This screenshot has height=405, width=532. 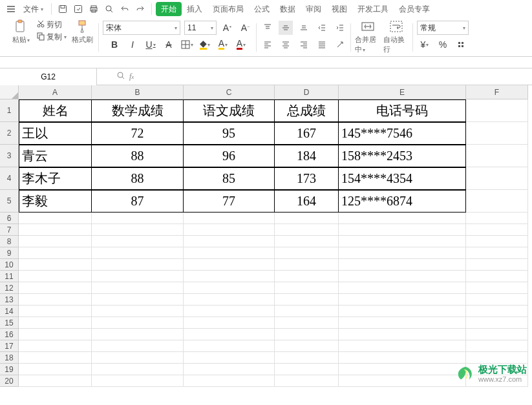 What do you see at coordinates (223, 45) in the screenshot?
I see `shading-button: A▾` at bounding box center [223, 45].